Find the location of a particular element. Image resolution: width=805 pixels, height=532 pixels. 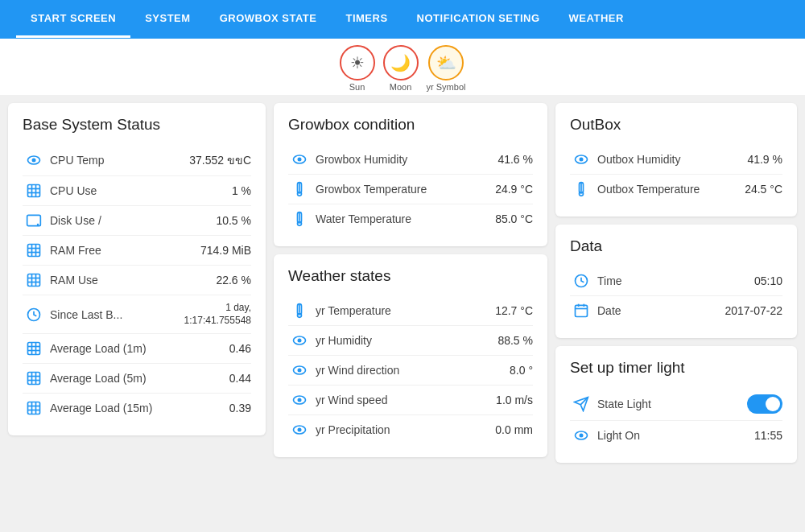

yr-wind-dir-value: 8.0 ° is located at coordinates (522, 370).